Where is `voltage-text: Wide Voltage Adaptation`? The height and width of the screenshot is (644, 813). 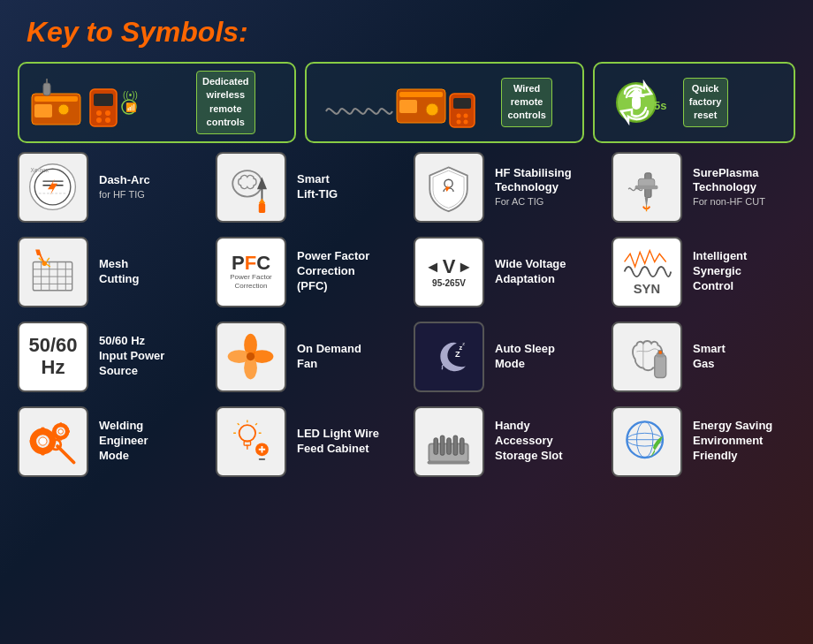 voltage-text: Wide Voltage Adaptation is located at coordinates (530, 272).